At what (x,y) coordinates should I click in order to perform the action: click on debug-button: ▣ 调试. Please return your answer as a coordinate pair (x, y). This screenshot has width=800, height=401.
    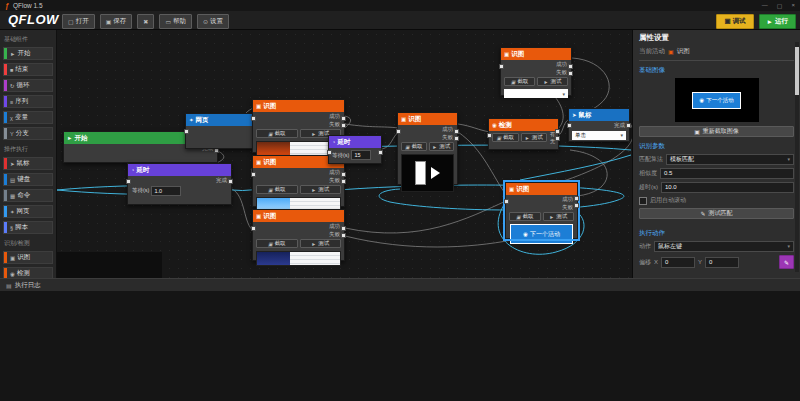
    Looking at the image, I should click on (734, 22).